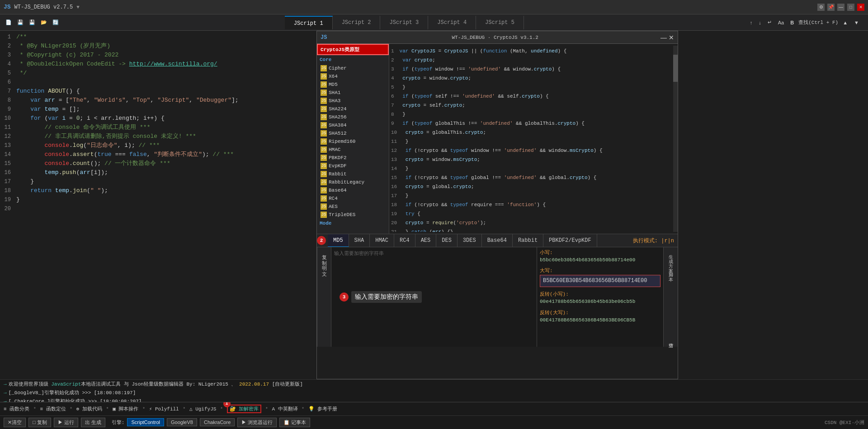 The width and height of the screenshot is (868, 429). I want to click on cipher-tab-pbkdf2: PBKDF2/EvpKDF, so click(571, 240).